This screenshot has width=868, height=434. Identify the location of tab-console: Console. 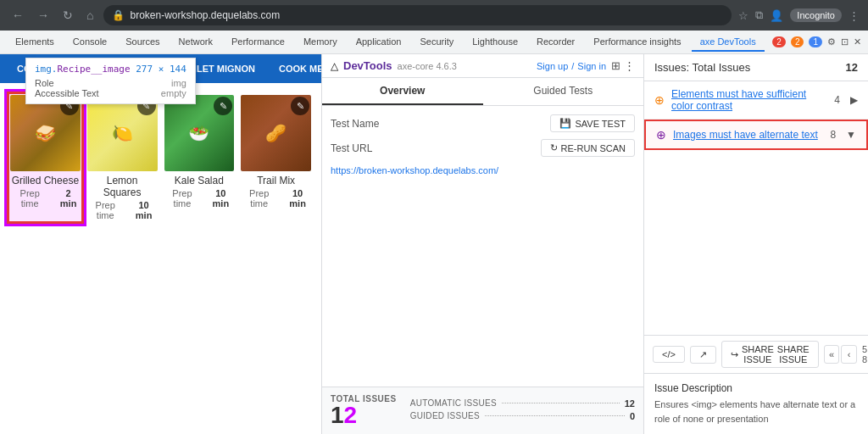
(90, 42).